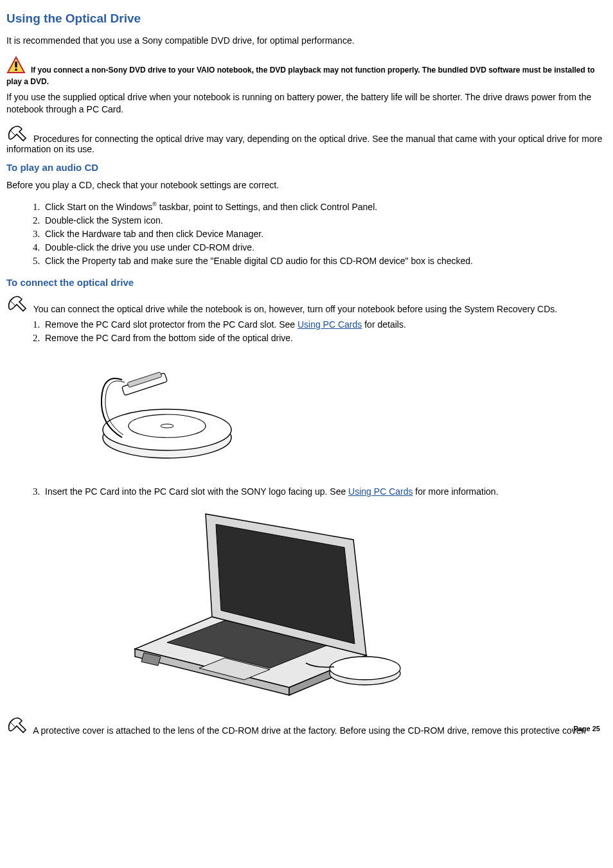 The height and width of the screenshot is (868, 613). I want to click on note-text-3: A protective cover is attached to the le…, so click(310, 731).